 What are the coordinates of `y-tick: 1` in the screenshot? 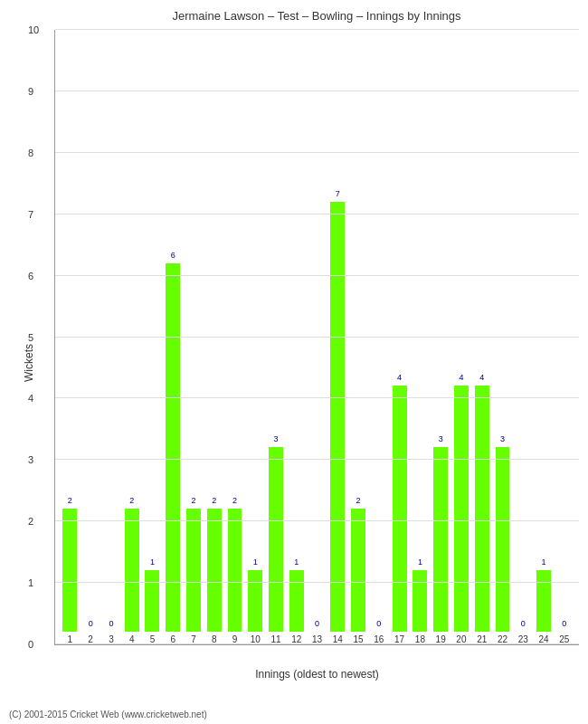 It's located at (31, 583).